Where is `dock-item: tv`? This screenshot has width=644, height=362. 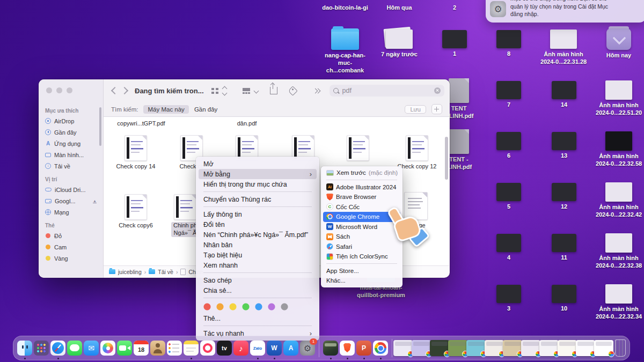 dock-item: tv is located at coordinates (224, 348).